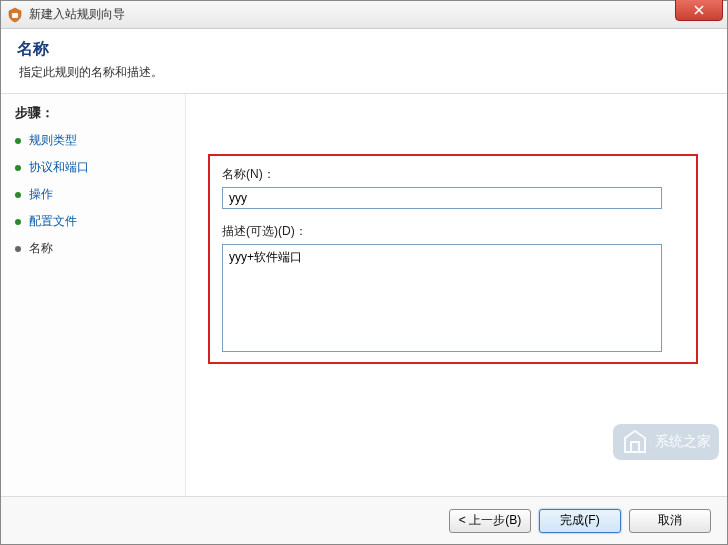 This screenshot has width=728, height=545. I want to click on step-name: 名称, so click(93, 248).